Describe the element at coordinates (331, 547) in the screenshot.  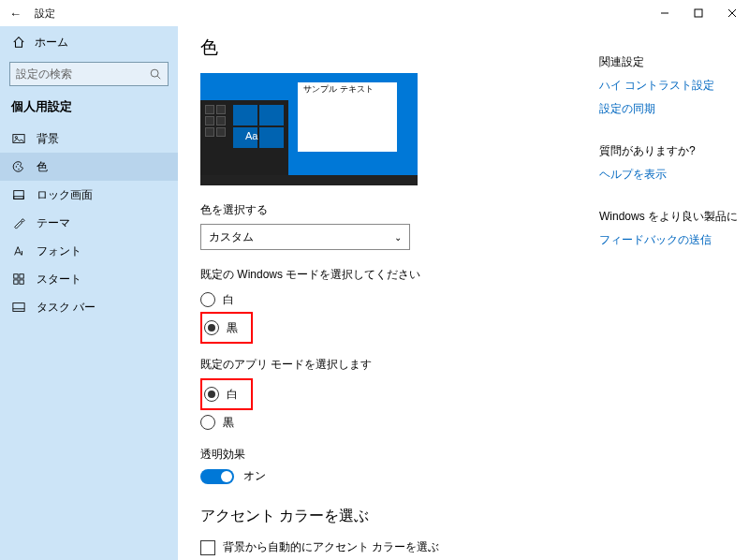
I see `auto-accent-label: 背景から自動的にアクセント カラーを選ぶ` at that location.